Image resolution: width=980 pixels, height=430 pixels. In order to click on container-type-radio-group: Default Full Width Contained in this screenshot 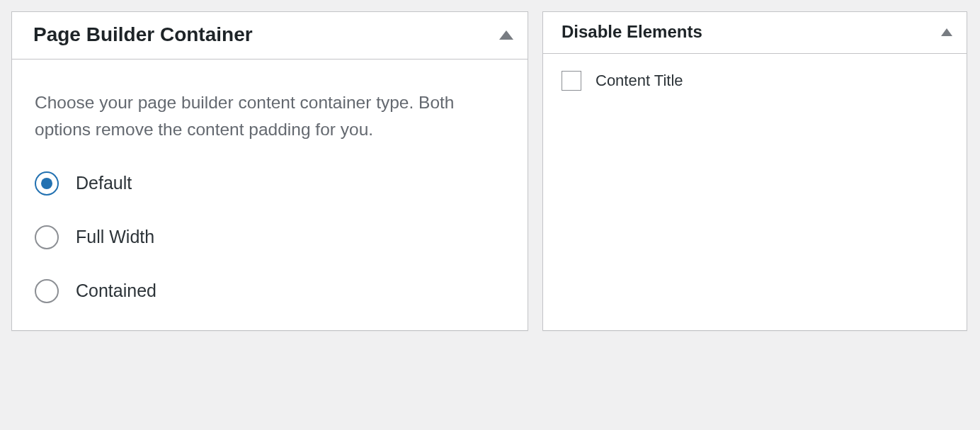, I will do `click(270, 237)`.